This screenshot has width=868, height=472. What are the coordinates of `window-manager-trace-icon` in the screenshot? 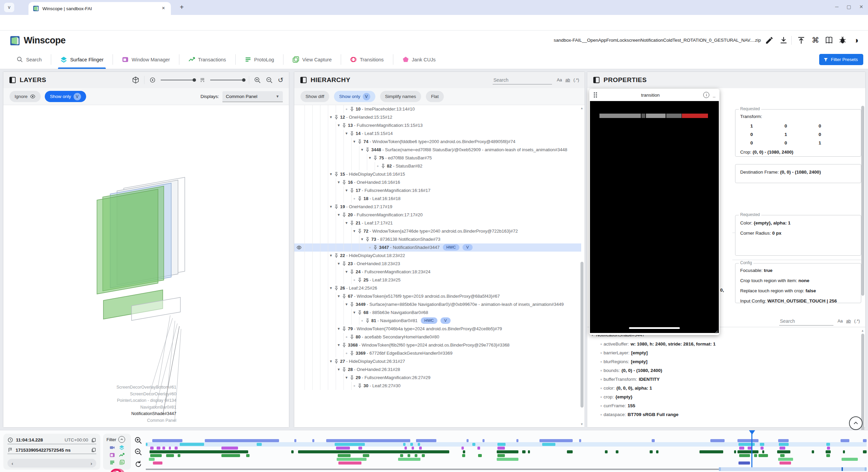 It's located at (112, 455).